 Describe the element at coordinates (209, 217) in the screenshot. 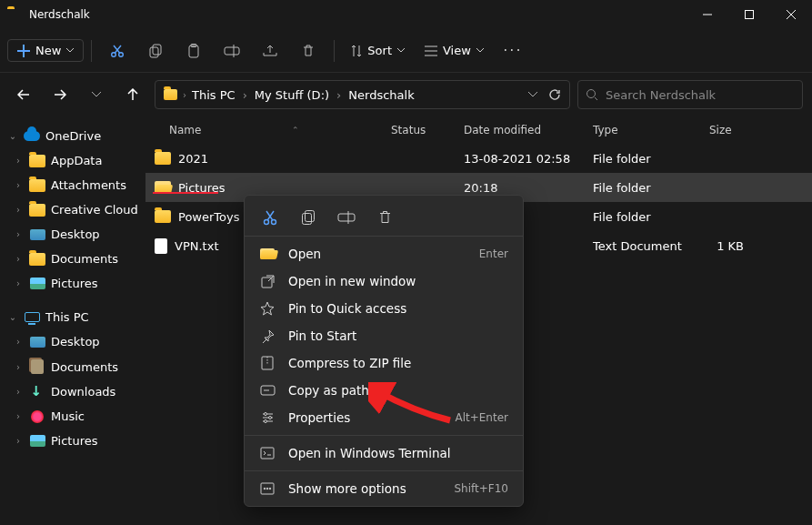

I see `file-name: PowerToys` at that location.